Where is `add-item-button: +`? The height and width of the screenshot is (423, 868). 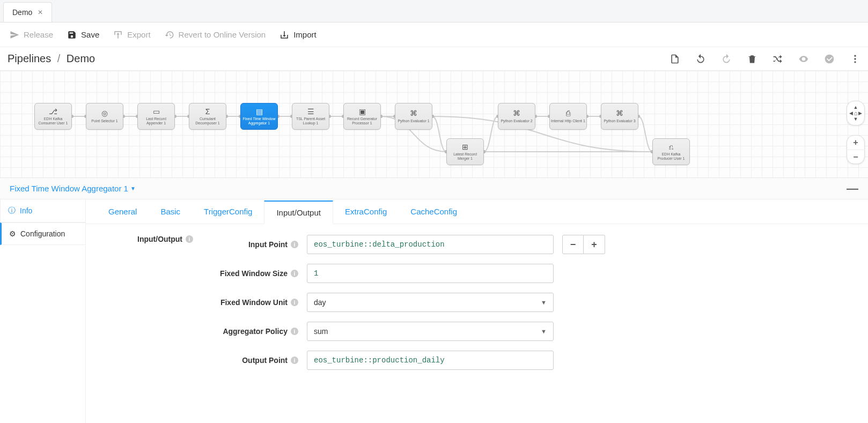 add-item-button: + is located at coordinates (594, 244).